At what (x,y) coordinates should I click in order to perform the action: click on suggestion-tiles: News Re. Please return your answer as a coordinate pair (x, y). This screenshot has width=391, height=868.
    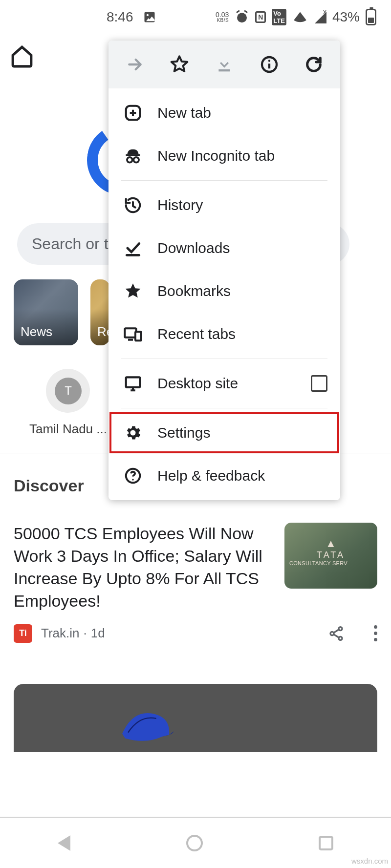
    Looking at the image, I should click on (62, 313).